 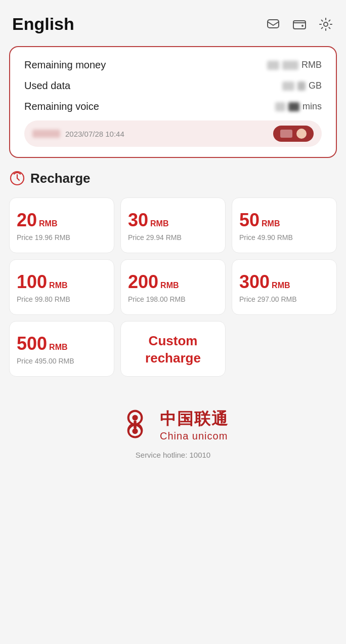 What do you see at coordinates (62, 106) in the screenshot?
I see `remaining-voice-label: Remaining voice` at bounding box center [62, 106].